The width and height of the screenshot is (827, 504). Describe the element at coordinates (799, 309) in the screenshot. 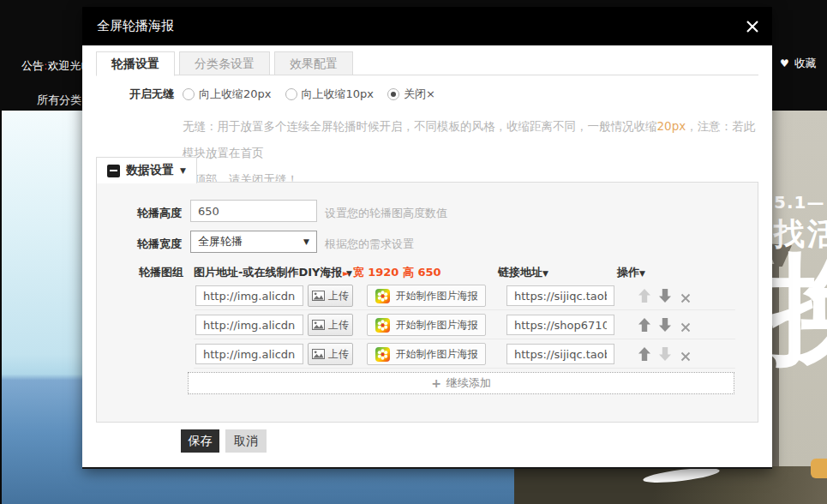

I see `poster-big-character: 换` at that location.